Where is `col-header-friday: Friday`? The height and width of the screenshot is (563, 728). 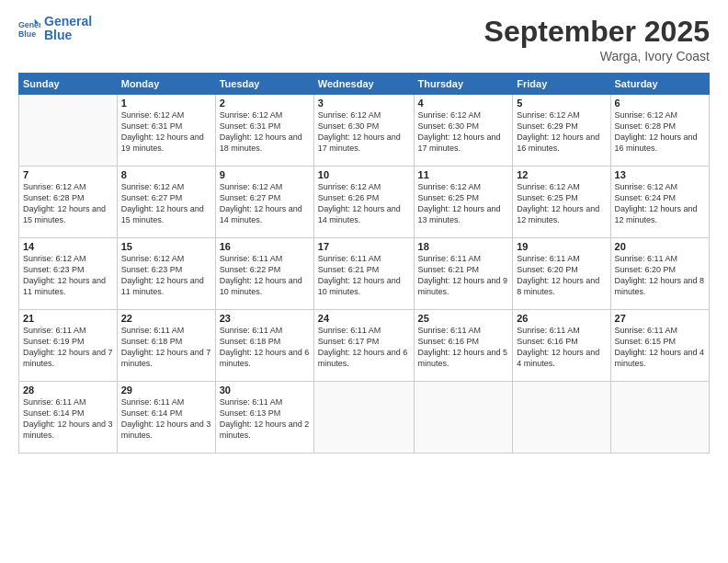
col-header-friday: Friday is located at coordinates (562, 85).